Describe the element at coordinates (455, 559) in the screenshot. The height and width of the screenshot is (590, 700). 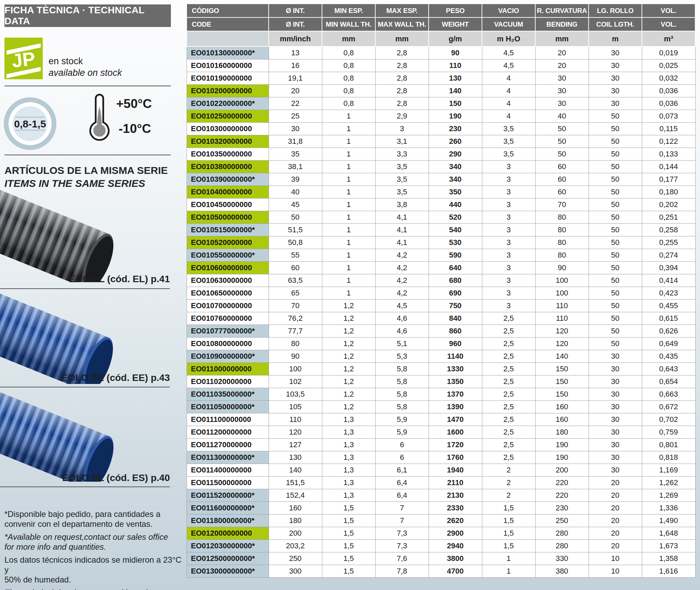
I see `value-cell: 3800` at that location.